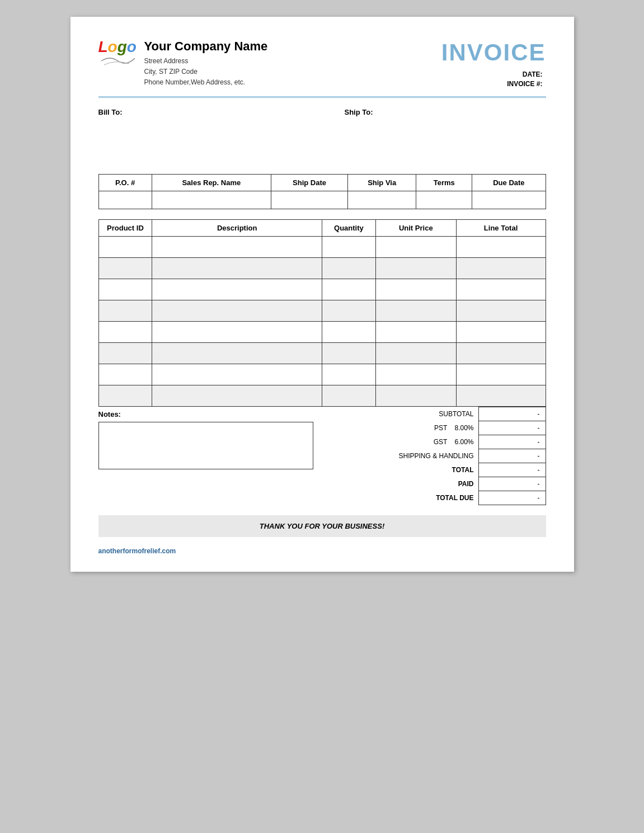 The width and height of the screenshot is (644, 833). What do you see at coordinates (322, 191) in the screenshot?
I see `po-table: P.O. # Sales Rep. Name Ship Date Ship Vi…` at bounding box center [322, 191].